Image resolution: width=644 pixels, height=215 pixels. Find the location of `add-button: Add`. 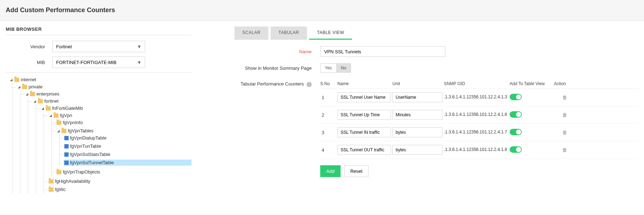

add-button: Add is located at coordinates (330, 171).